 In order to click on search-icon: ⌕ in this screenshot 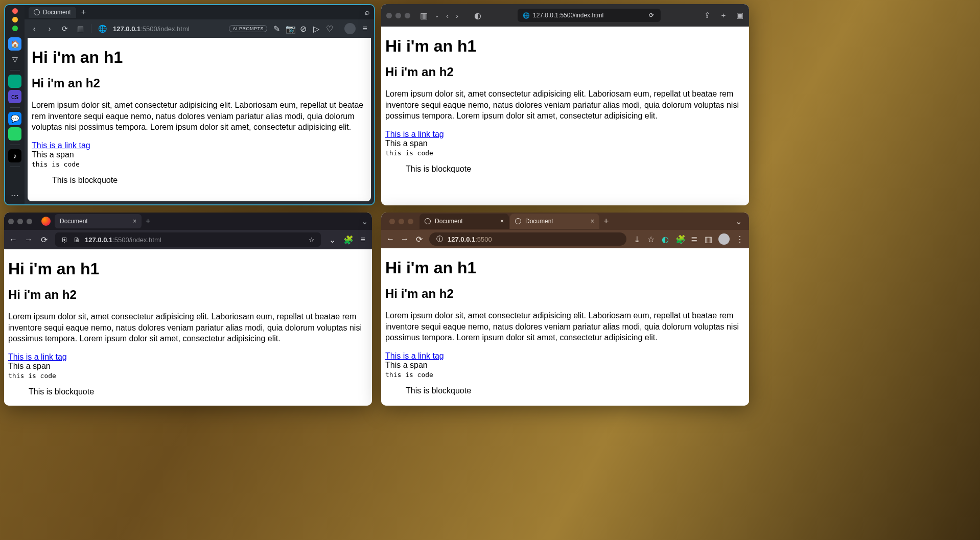, I will do `click(367, 12)`.